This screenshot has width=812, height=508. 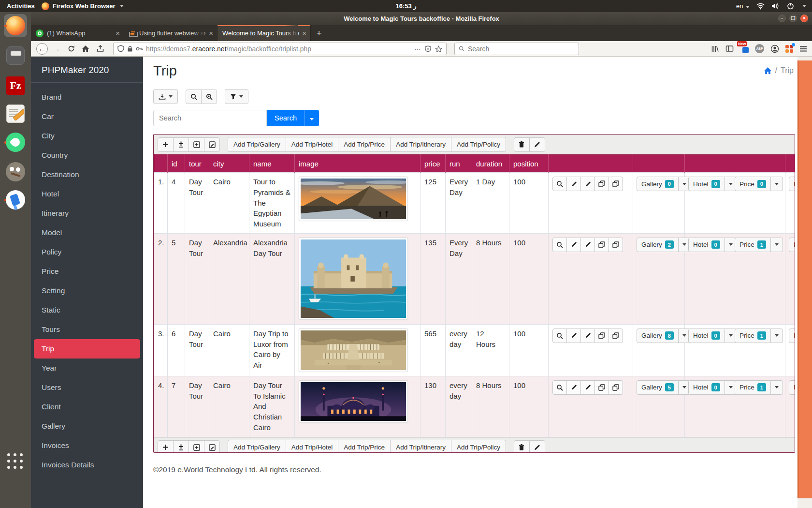 What do you see at coordinates (87, 175) in the screenshot?
I see `sidebar-item-destination: Destination` at bounding box center [87, 175].